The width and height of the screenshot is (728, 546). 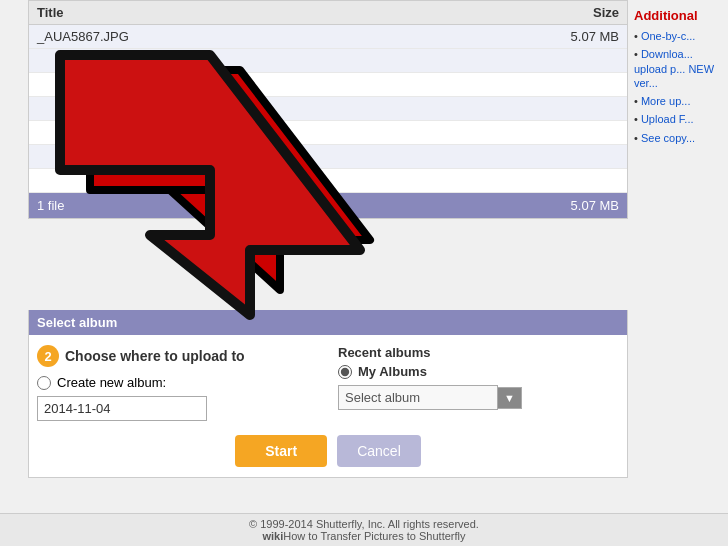 I want to click on my-albums-radio, so click(x=345, y=372).